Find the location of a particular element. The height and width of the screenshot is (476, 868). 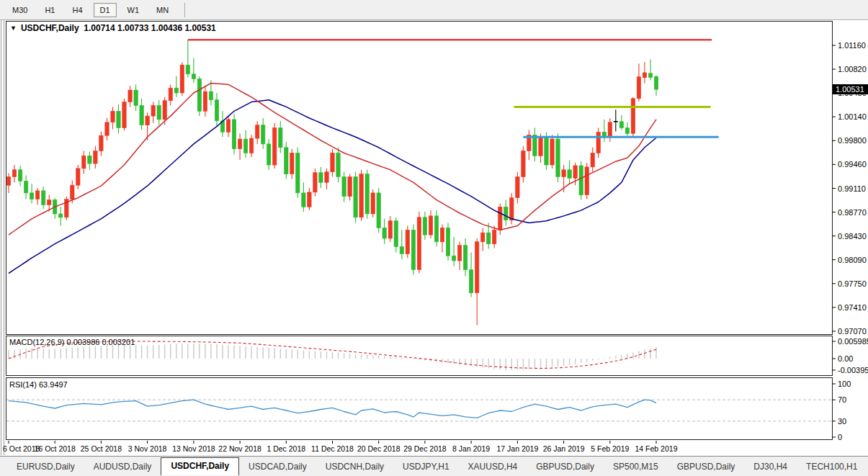

timeframe-button-w1: W1 is located at coordinates (134, 10).